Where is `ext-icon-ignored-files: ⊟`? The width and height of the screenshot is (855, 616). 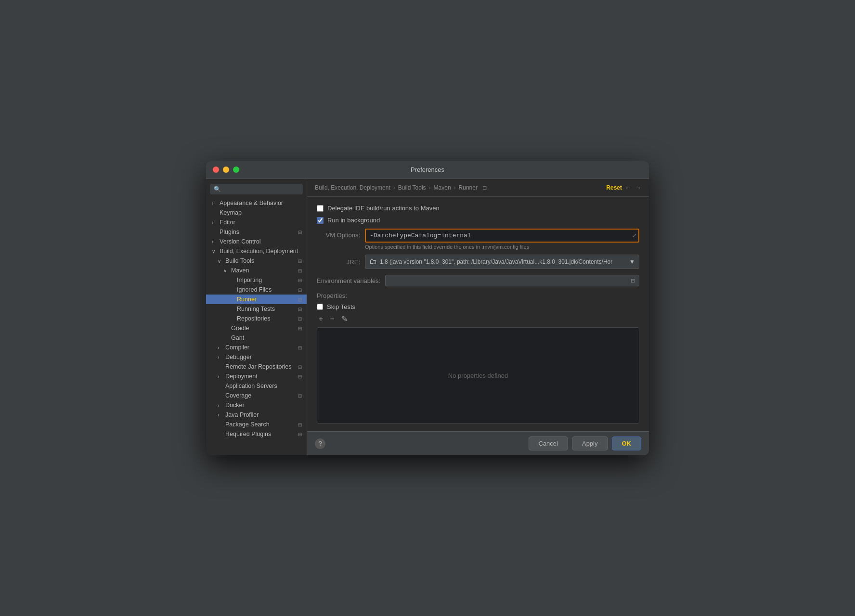
ext-icon-ignored-files: ⊟ is located at coordinates (300, 290).